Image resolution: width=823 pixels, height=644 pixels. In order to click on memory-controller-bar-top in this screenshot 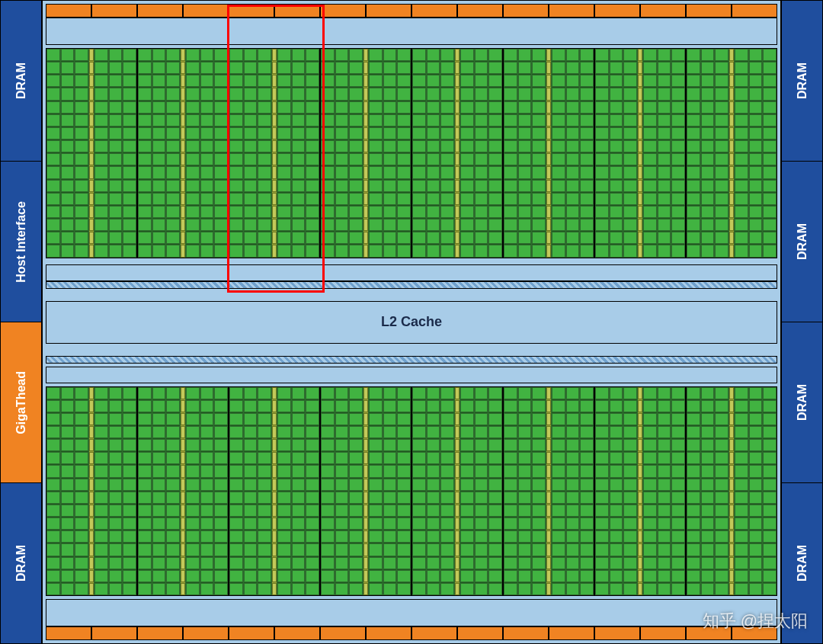, I will do `click(412, 11)`.